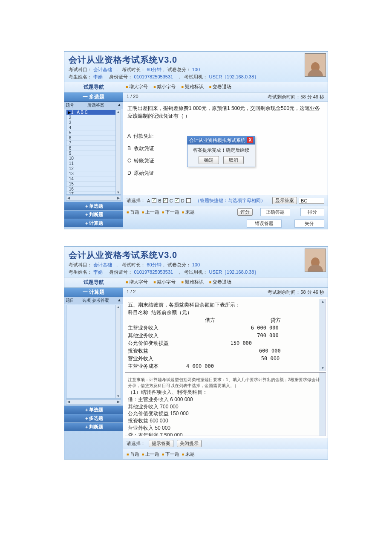 The image size is (392, 555). I want to click on dialog-ok-button: 确定, so click(209, 160).